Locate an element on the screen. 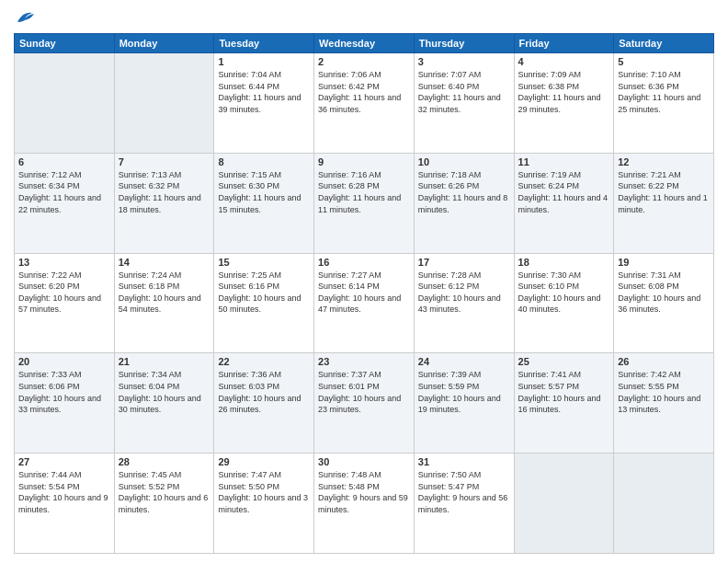 The width and height of the screenshot is (728, 563). day-info: Sunrise: 7:39 AM Sunset: 5:59 PM Dayligh… is located at coordinates (464, 392).